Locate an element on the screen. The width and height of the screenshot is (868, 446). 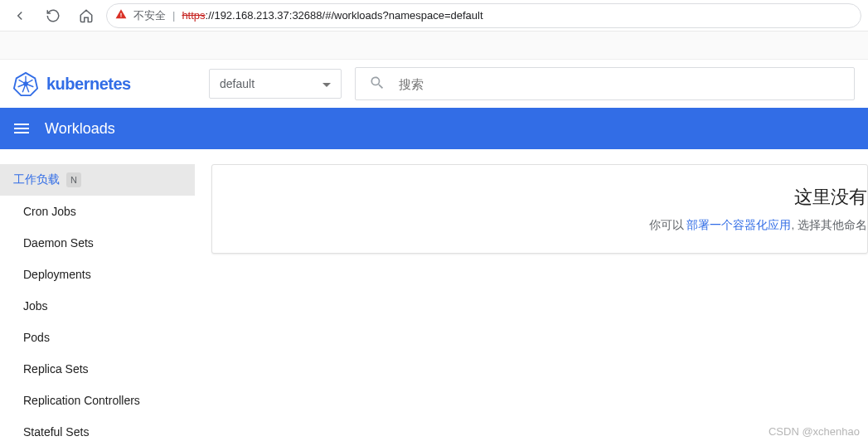
namespace-value: default is located at coordinates (237, 84).